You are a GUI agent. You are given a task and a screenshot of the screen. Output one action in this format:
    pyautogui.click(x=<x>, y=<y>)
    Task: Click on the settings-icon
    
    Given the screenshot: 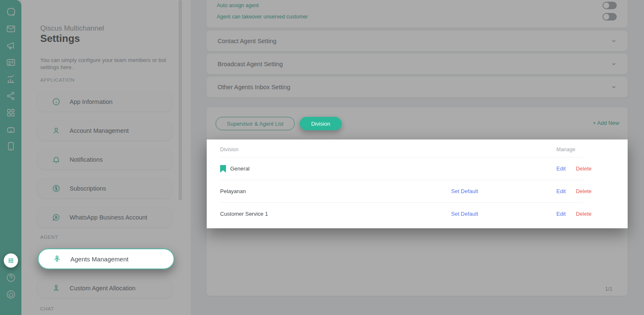 What is the action you would take?
    pyautogui.click(x=11, y=261)
    